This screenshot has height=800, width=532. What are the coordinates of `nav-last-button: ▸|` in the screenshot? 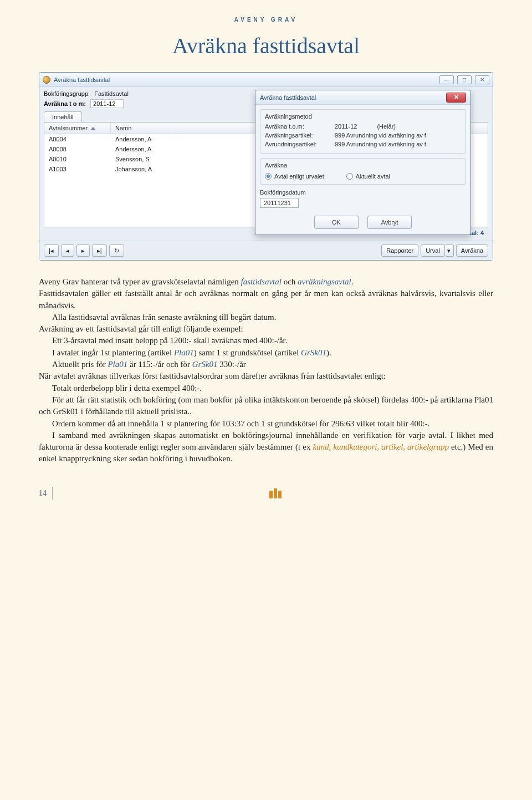 It's located at (100, 251).